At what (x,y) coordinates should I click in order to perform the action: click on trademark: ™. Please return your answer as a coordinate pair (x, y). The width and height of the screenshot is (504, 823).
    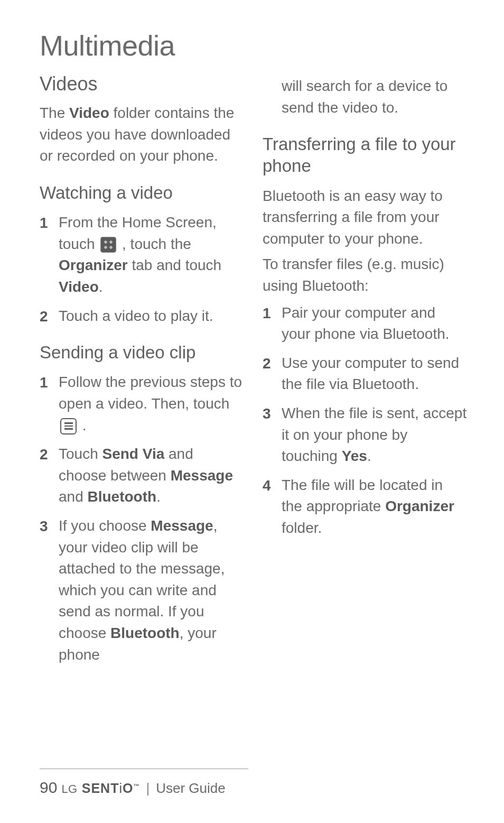
    Looking at the image, I should click on (136, 786).